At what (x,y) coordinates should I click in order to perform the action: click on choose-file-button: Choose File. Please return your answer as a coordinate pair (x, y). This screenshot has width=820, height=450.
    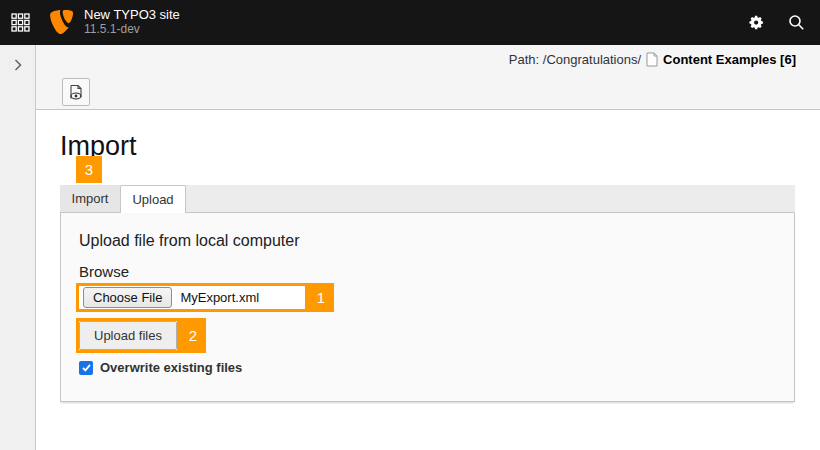
    Looking at the image, I should click on (128, 298).